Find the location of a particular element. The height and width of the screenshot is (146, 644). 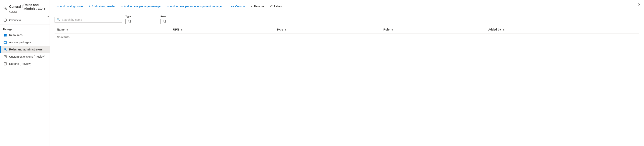

column-header-name: Name ⇅ is located at coordinates (112, 30).